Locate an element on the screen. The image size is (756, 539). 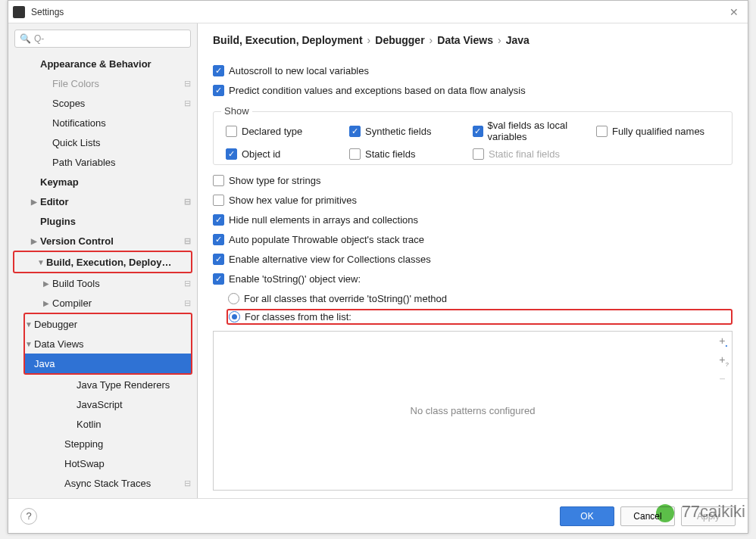
tree-item-path-variables: Path Variables is located at coordinates (103, 162).